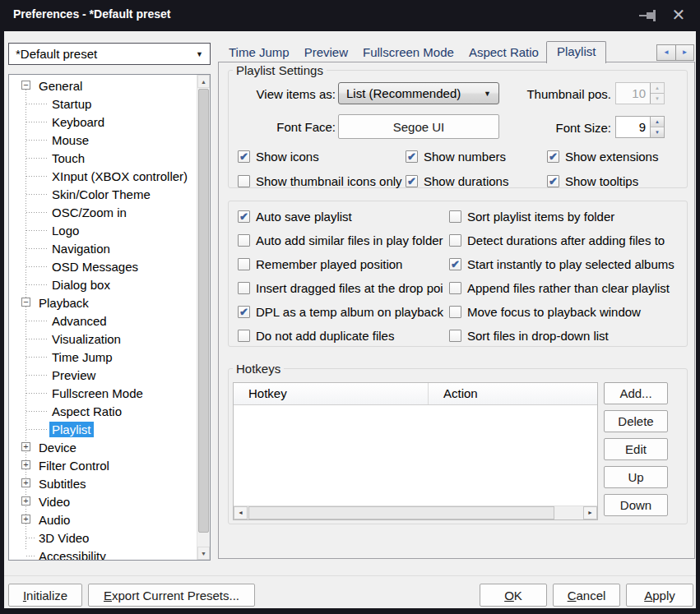 The width and height of the screenshot is (700, 614). I want to click on scroll-left-icon: ◄, so click(240, 513).